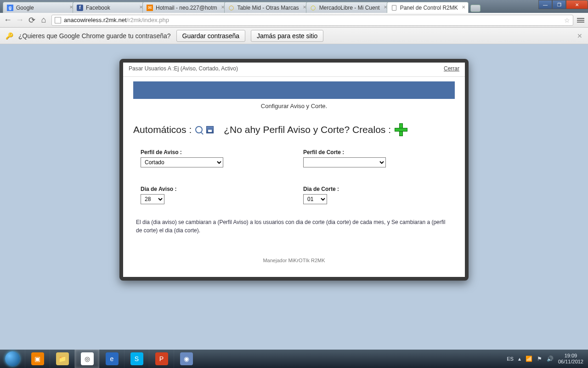 This screenshot has width=588, height=368. What do you see at coordinates (161, 359) in the screenshot?
I see `taskbar-powerpoint: P` at bounding box center [161, 359].